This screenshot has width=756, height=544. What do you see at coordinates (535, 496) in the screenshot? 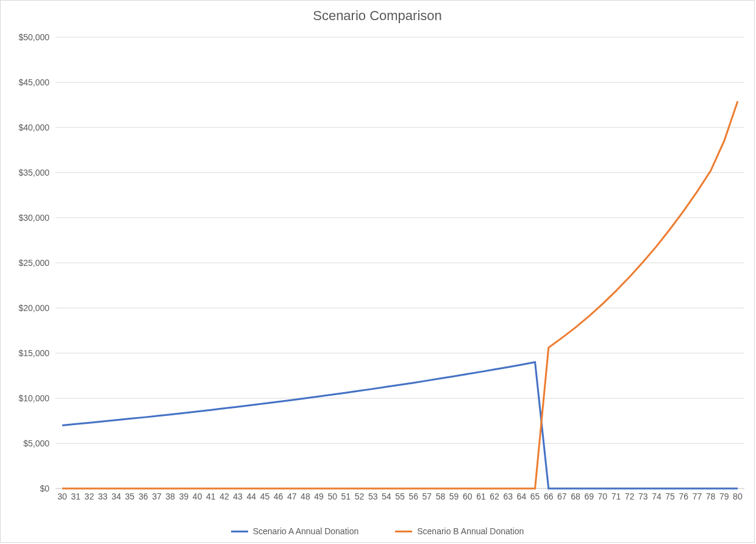
I see `x-tick-label: 65` at bounding box center [535, 496].